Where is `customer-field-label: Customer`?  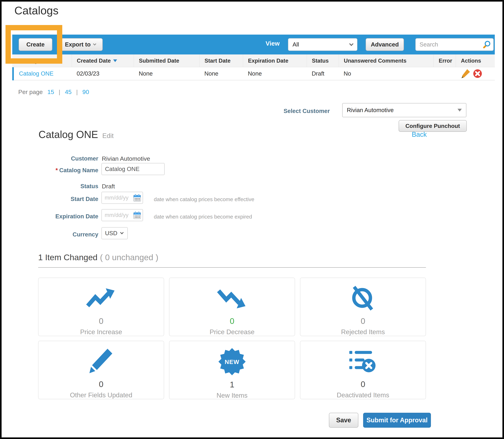
customer-field-label: Customer is located at coordinates (61, 159).